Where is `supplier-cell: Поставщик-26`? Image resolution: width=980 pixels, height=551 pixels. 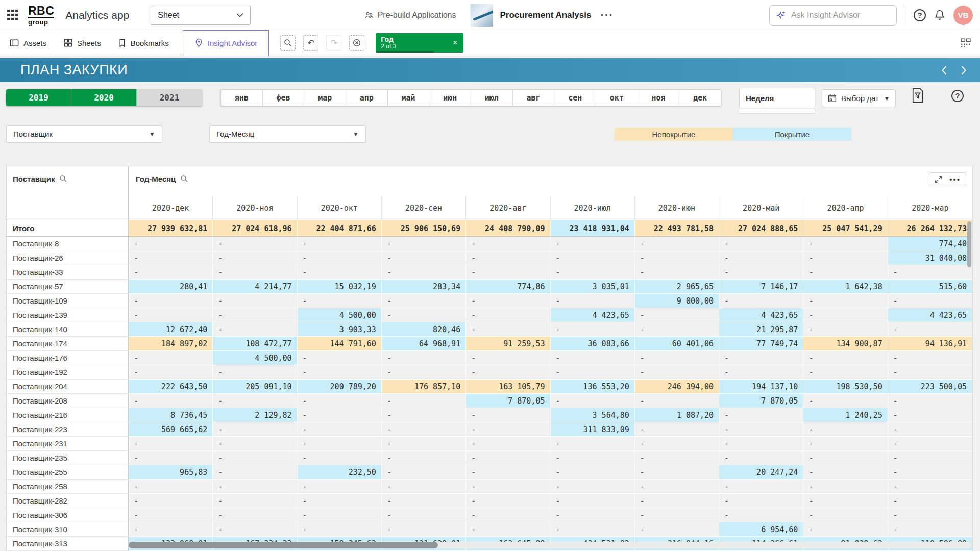
supplier-cell: Поставщик-26 is located at coordinates (67, 258).